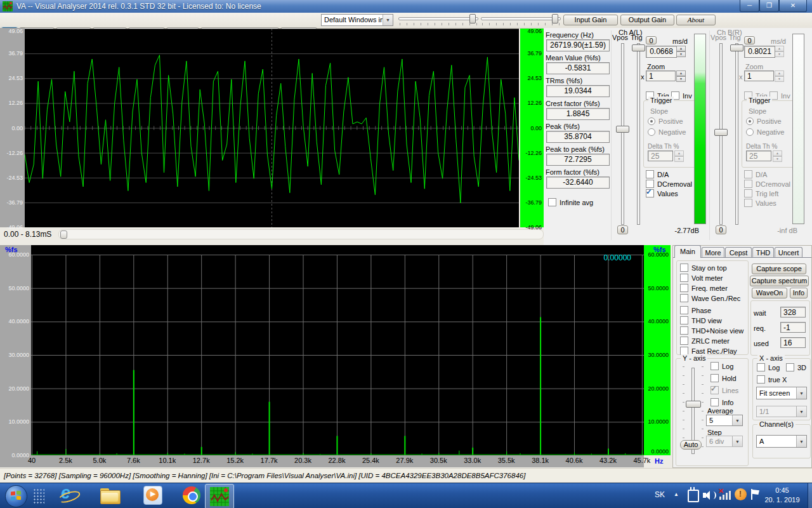  I want to click on y-scale-slider-thumb, so click(693, 404).